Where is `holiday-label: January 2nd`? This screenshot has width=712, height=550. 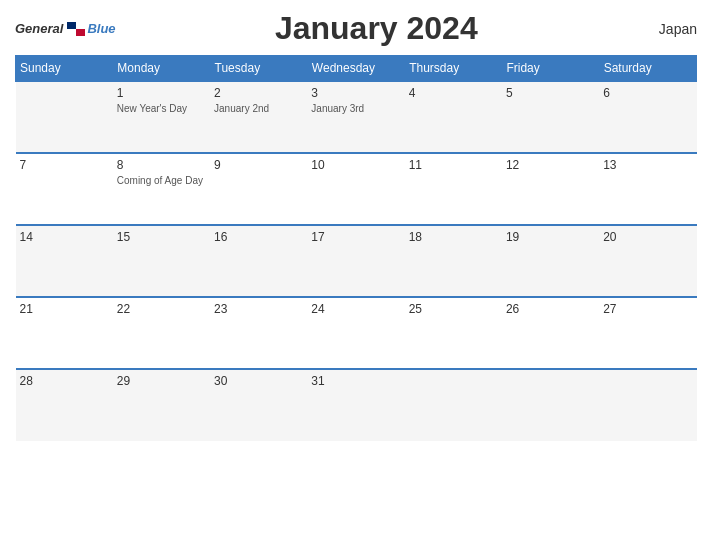 holiday-label: January 2nd is located at coordinates (258, 108).